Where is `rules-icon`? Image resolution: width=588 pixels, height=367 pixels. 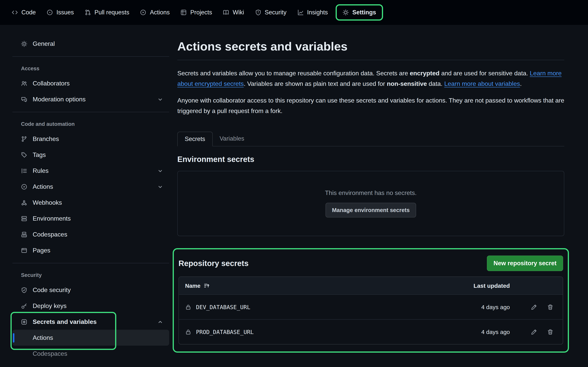 rules-icon is located at coordinates (24, 171).